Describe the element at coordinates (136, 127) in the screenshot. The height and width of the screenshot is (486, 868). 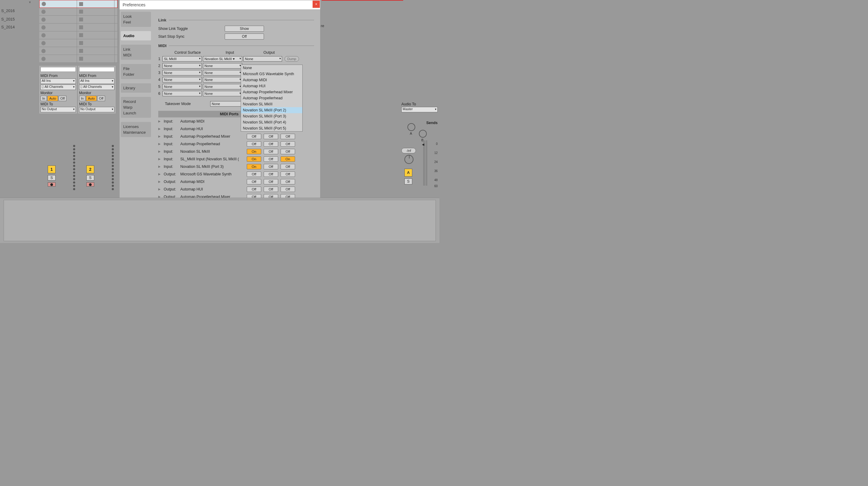
I see `prefs-tab: Licenses` at that location.